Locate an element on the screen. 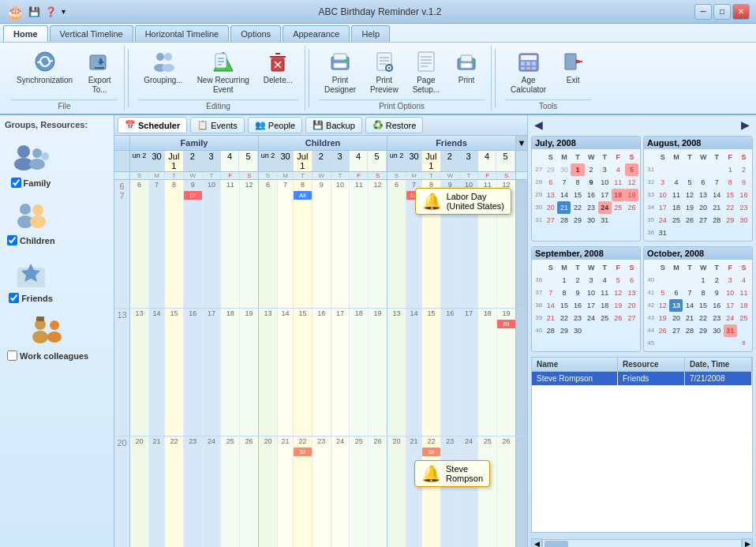 The image size is (756, 547). print-button: Print is located at coordinates (466, 67).